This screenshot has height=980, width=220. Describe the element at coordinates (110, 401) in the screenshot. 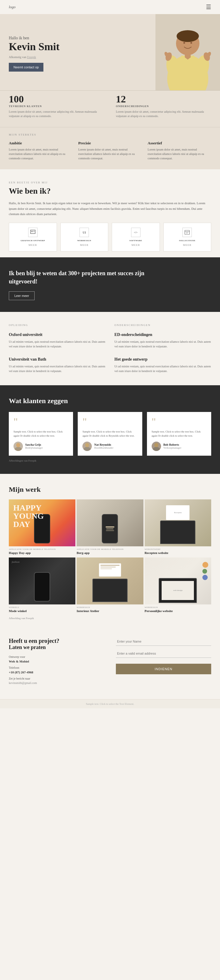

I see `testimonials-title: Wat klanten zeggen` at that location.